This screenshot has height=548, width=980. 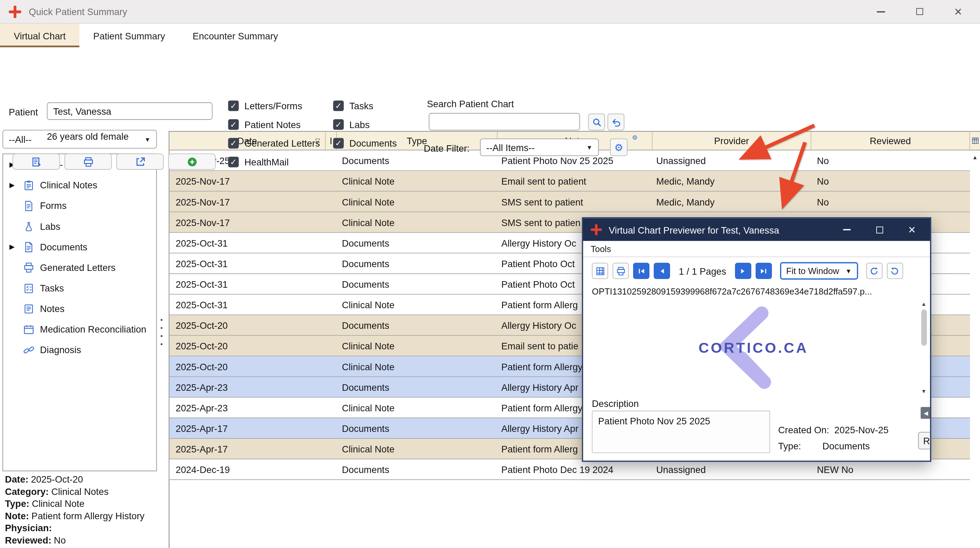 I want to click on next-page-button, so click(x=743, y=271).